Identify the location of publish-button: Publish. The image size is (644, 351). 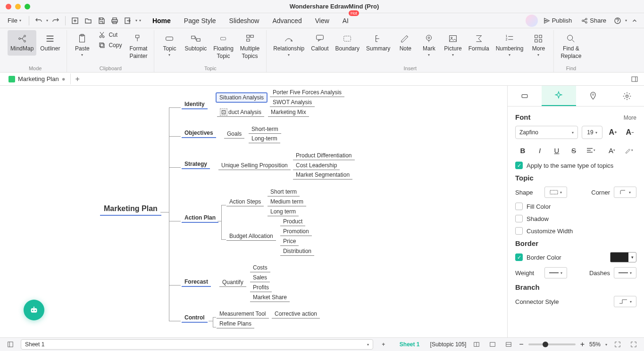
(558, 21).